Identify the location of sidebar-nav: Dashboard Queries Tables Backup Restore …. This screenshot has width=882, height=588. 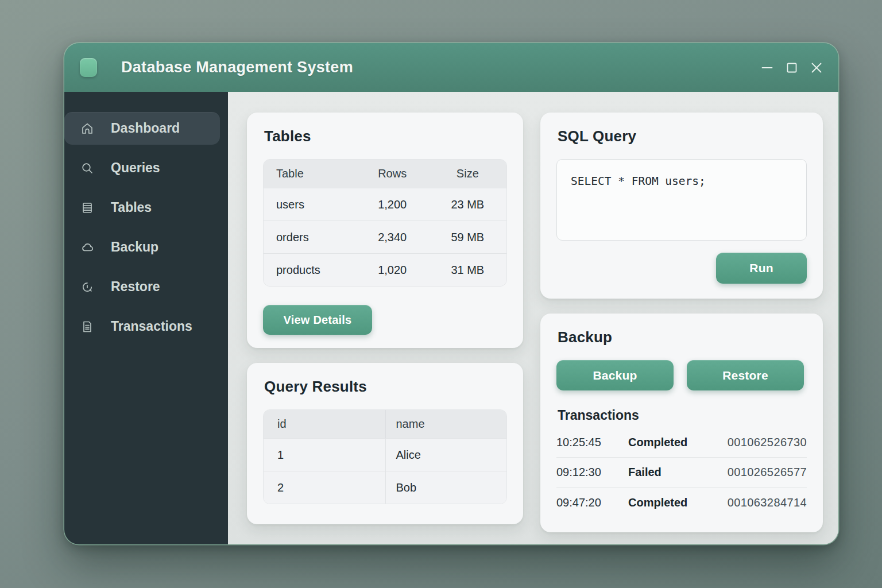
(146, 318).